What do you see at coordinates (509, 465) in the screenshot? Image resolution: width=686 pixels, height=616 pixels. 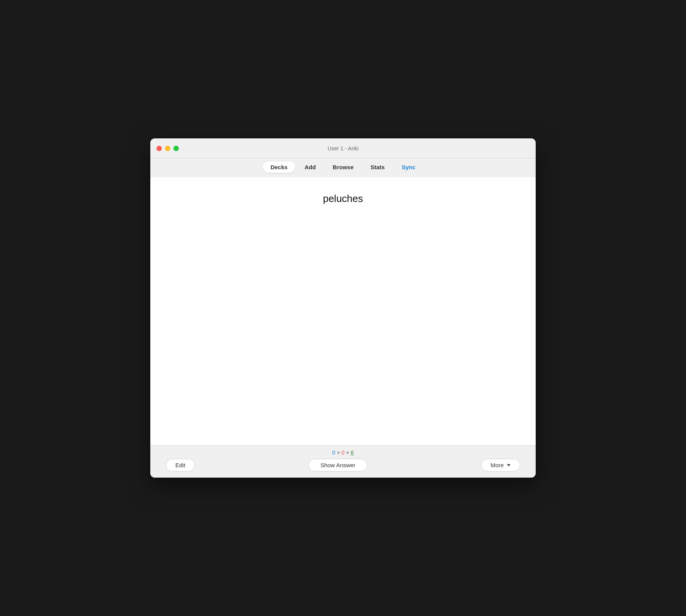 I see `chevron-down-icon` at bounding box center [509, 465].